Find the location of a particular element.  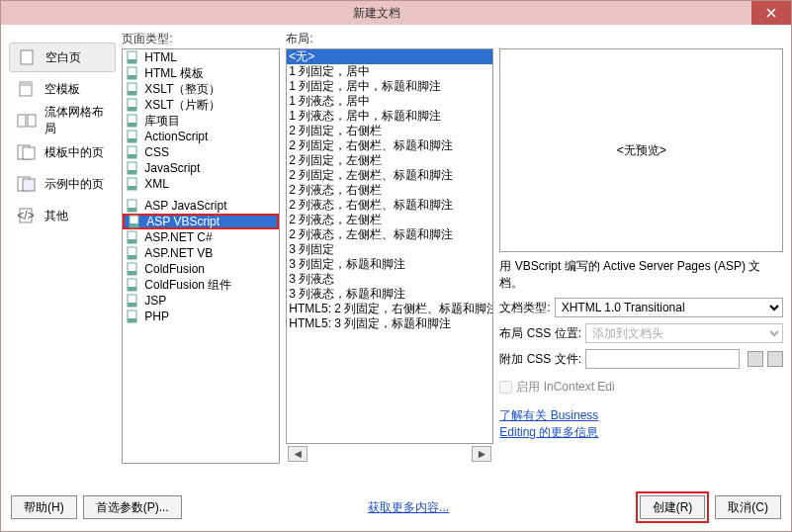

link-css-icon is located at coordinates (755, 359).